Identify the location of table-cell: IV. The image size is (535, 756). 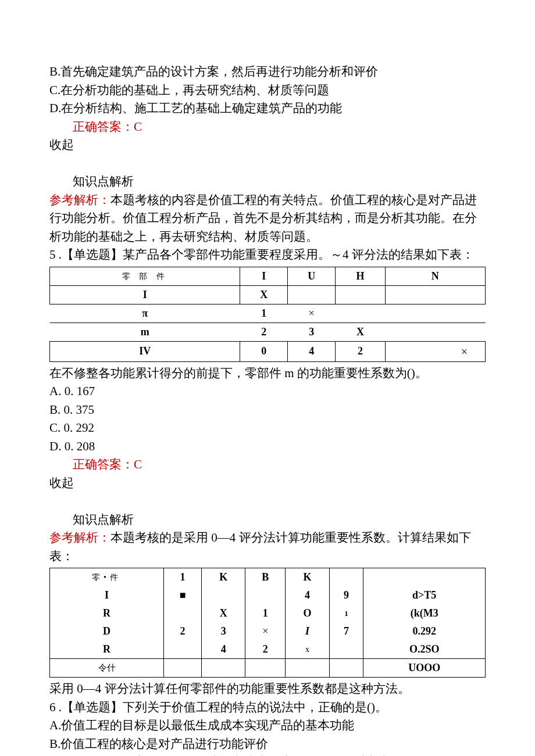
(145, 351).